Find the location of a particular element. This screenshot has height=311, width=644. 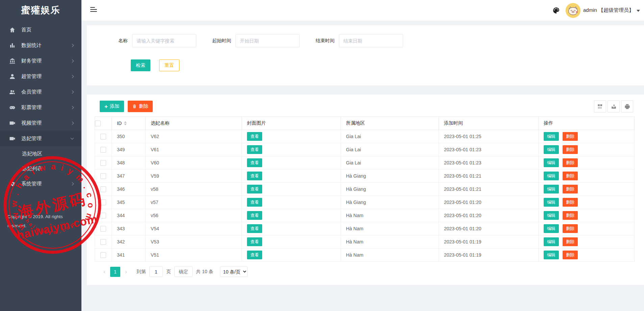

table-row: 348 V60 查看 Gia Lai 2023-05-01 01:23 编辑 删… is located at coordinates (365, 163).